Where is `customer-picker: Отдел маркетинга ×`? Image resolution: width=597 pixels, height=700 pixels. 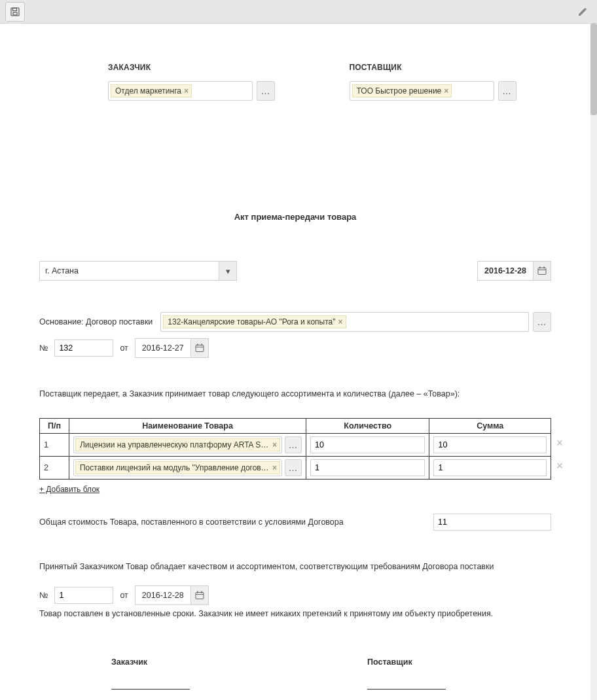 customer-picker: Отдел маркетинга × is located at coordinates (181, 91).